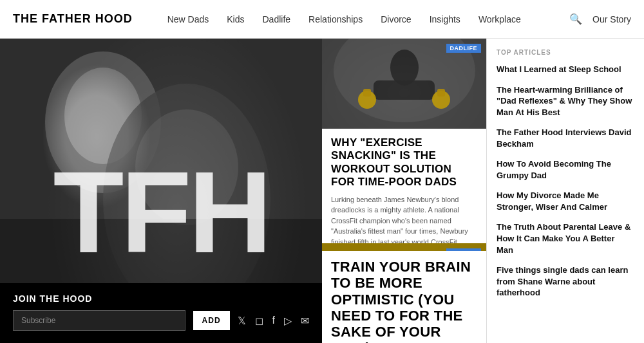 The image size is (644, 343). I want to click on email-icon: ✉, so click(305, 320).